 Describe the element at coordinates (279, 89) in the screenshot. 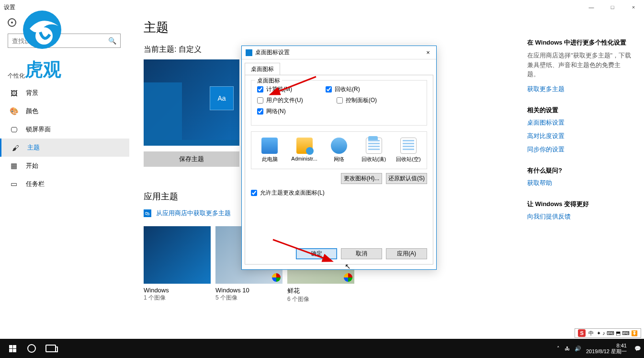

I see `checkbox-label: 计算机(M)` at that location.